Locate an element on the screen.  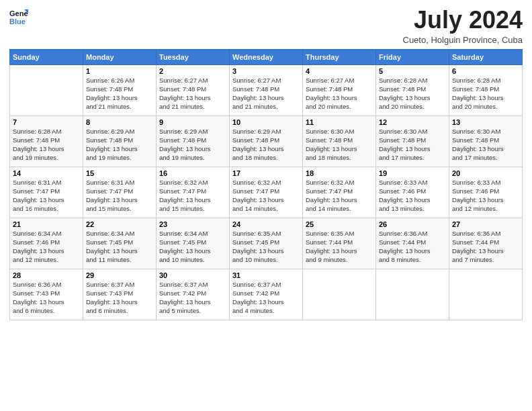
table-row: 26Sunrise: 6:36 AM Sunset: 7:44 PM Dayli… is located at coordinates (412, 243).